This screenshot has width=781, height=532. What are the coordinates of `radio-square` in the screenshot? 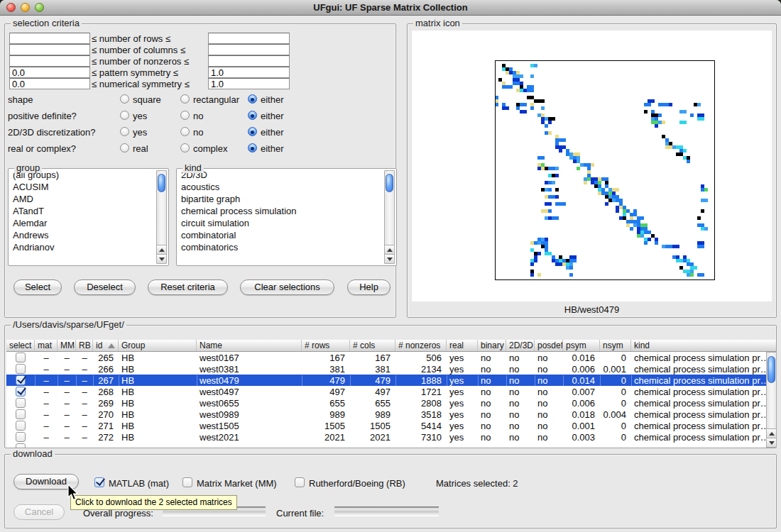 It's located at (125, 99).